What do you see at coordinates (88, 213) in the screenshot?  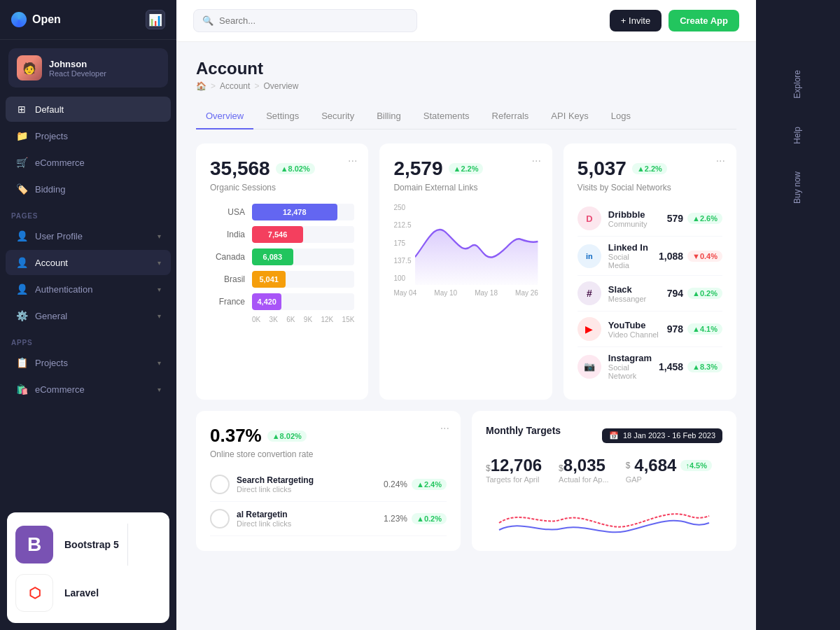 I see `pages-section-label: PAGES` at bounding box center [88, 213].